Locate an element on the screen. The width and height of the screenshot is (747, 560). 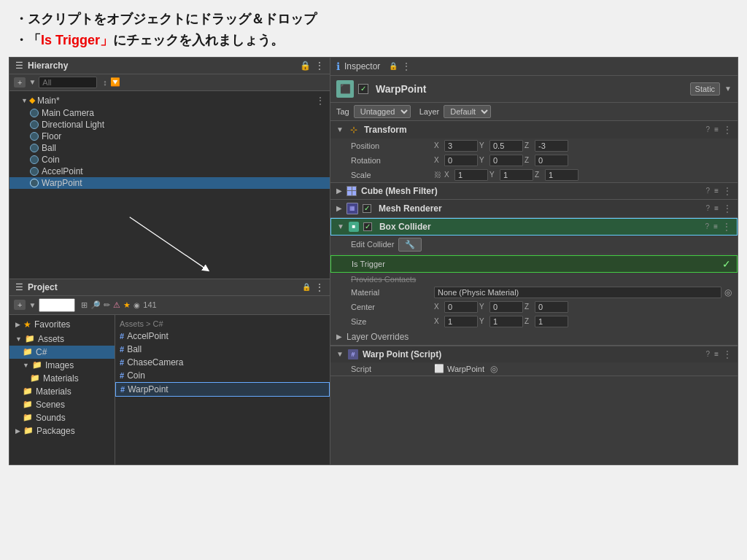
mesh-filter-help-icon: ? is located at coordinates (708, 191).